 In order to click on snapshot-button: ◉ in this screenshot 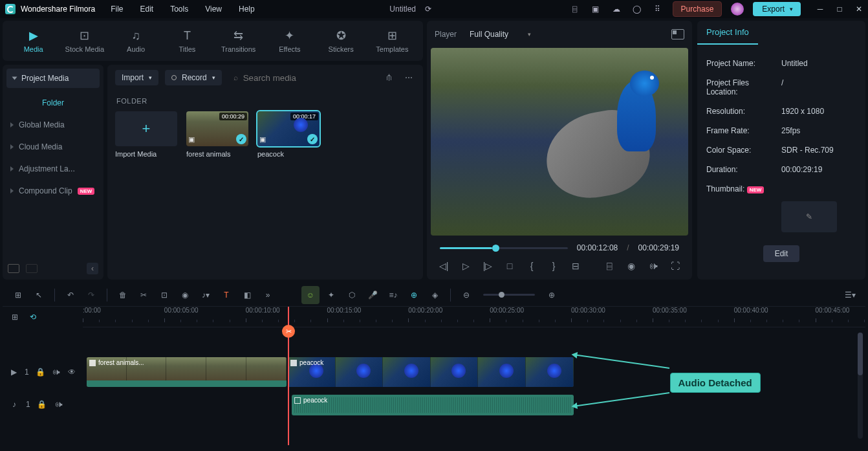, I will do `click(631, 266)`.